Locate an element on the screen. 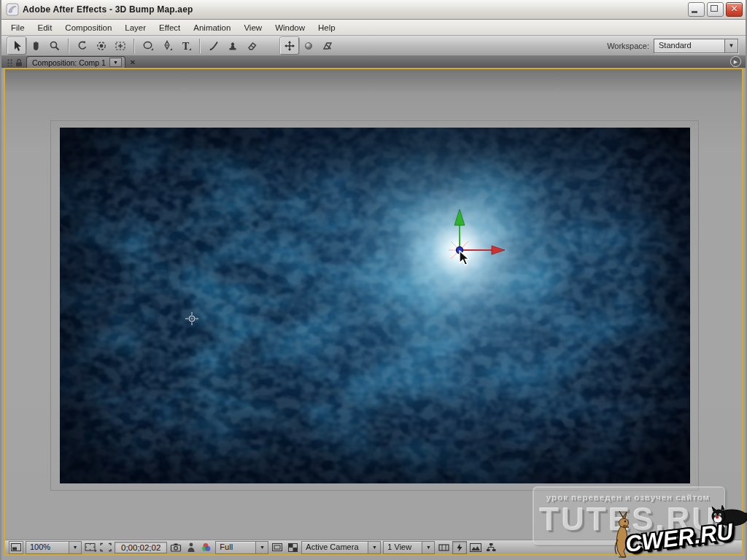 This screenshot has height=560, width=747. maximize-button is located at coordinates (715, 9).